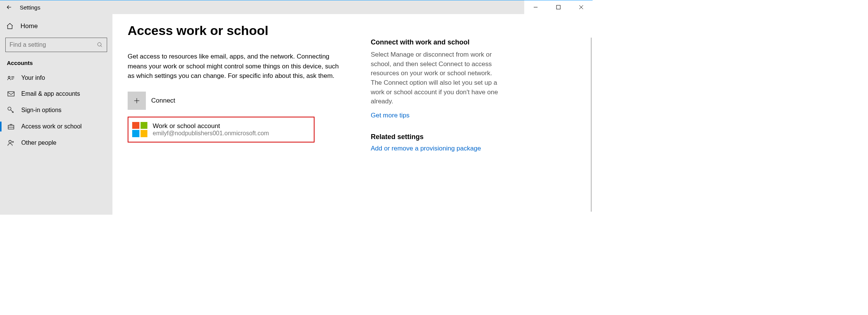 Image resolution: width=868 pixels, height=315 pixels. I want to click on sidebar-item-signin-options: Sign-in options, so click(56, 110).